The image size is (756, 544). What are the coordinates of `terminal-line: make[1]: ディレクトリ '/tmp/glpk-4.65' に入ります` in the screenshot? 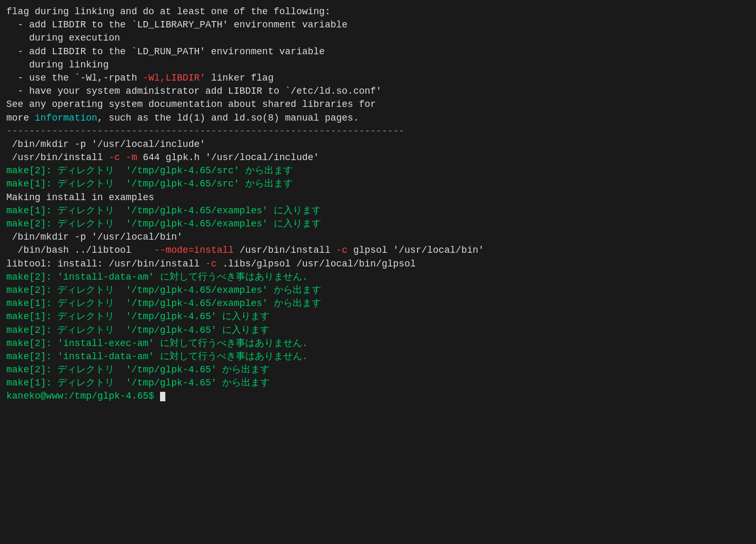 It's located at (378, 317).